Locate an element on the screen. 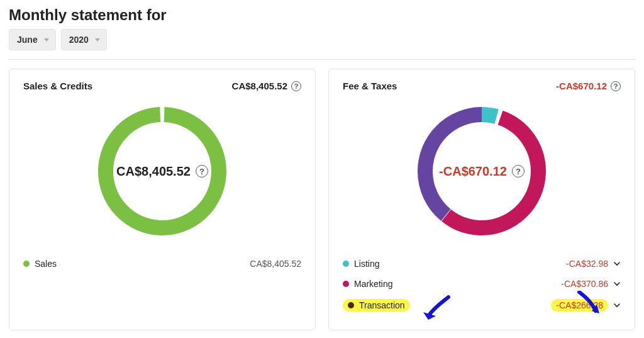 The width and height of the screenshot is (644, 338). legend-value: -CA$370.86 is located at coordinates (585, 284).